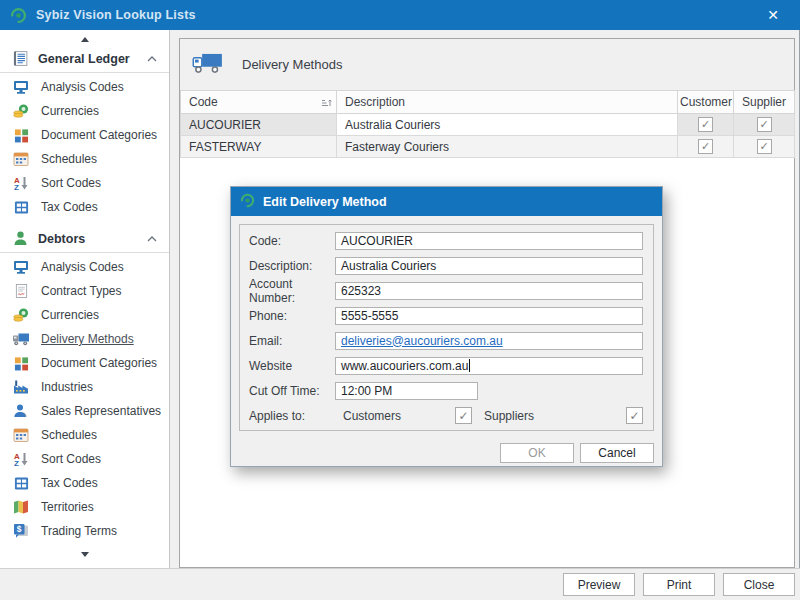  I want to click on column-header-label: Code, so click(204, 102).